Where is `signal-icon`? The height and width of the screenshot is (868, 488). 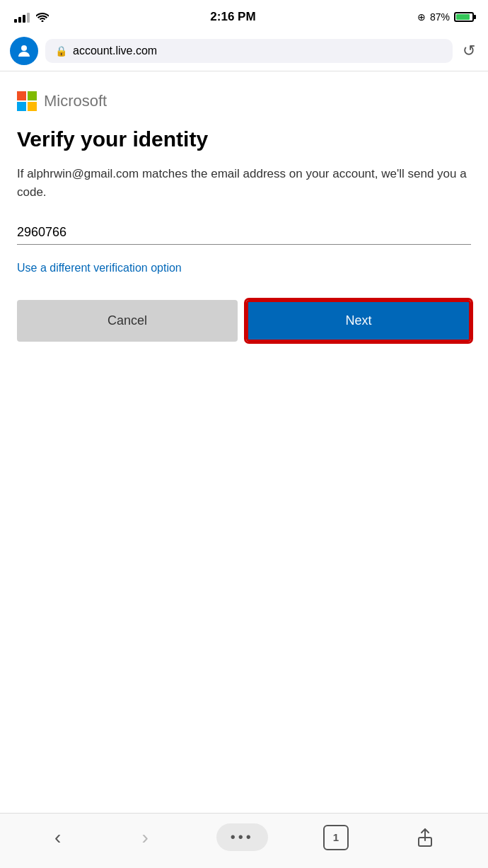 signal-icon is located at coordinates (22, 17).